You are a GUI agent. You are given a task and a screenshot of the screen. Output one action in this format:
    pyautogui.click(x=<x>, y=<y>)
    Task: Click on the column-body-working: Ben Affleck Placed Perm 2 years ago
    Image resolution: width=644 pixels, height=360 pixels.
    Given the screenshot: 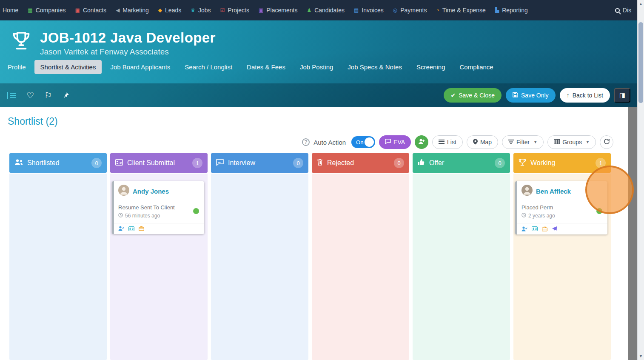 What is the action you would take?
    pyautogui.click(x=562, y=267)
    